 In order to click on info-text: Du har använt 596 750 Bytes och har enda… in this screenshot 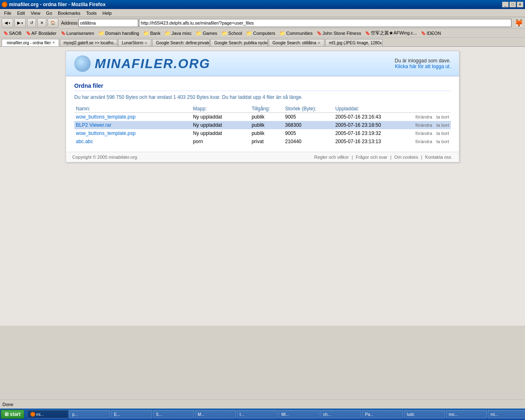, I will do `click(262, 97)`.